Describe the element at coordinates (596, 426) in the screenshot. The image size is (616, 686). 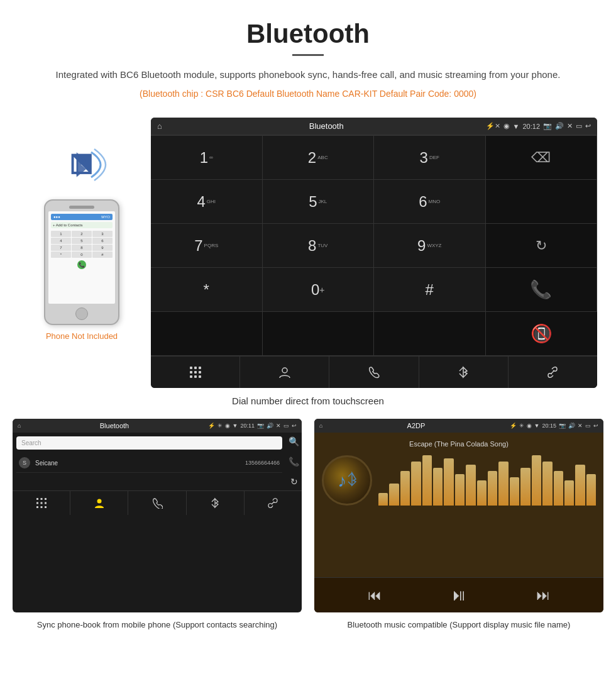
I see `music-back-icon: ↩` at that location.